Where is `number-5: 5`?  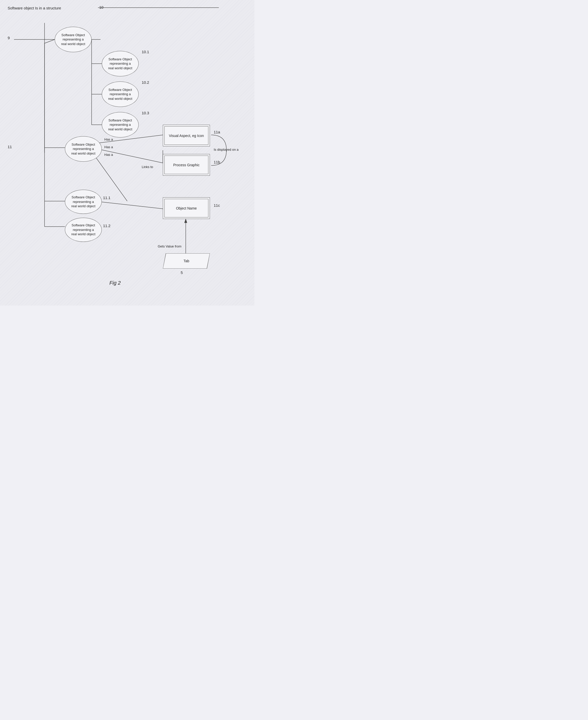 number-5: 5 is located at coordinates (182, 273).